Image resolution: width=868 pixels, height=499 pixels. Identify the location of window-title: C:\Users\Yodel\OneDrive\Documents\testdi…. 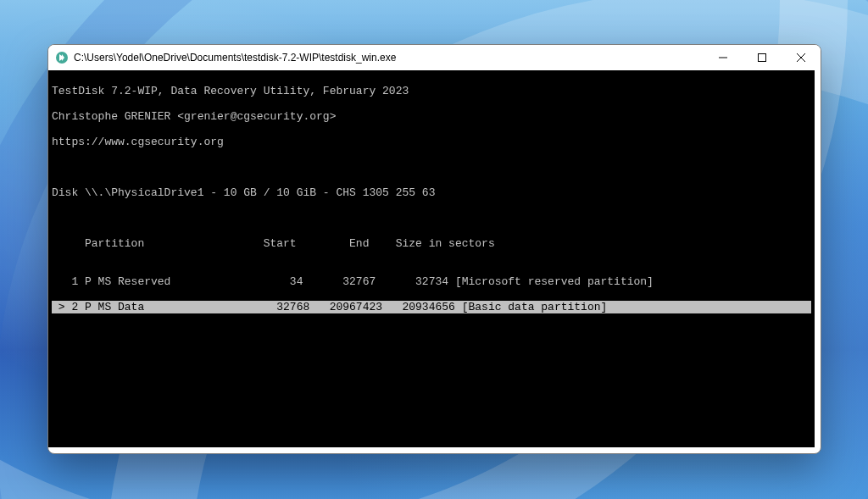
(388, 58).